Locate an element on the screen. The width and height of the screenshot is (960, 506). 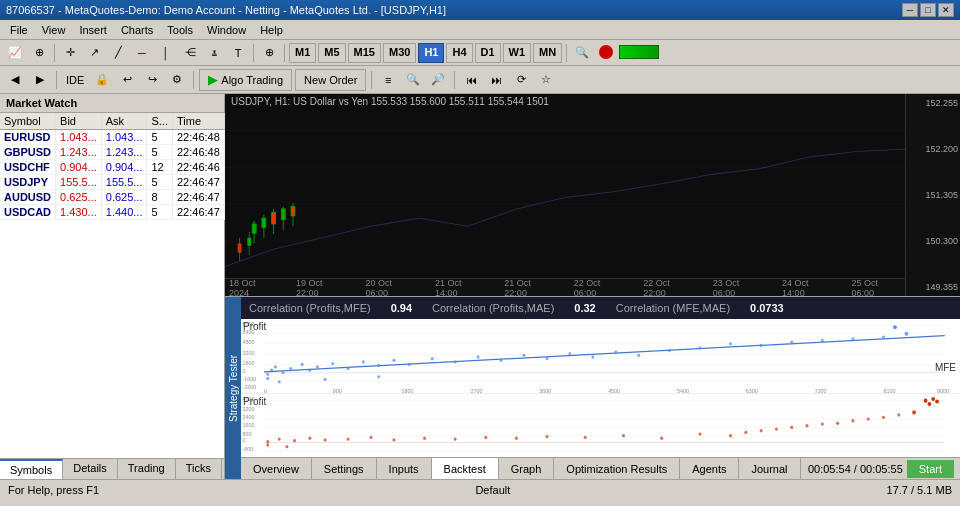
templates-button: ⊕ is located at coordinates (39, 53).